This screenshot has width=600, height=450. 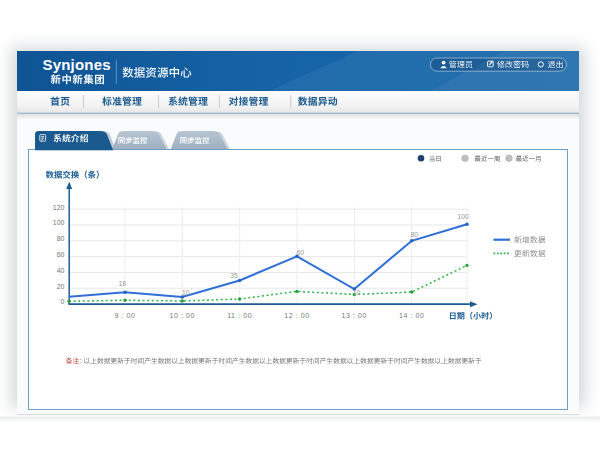 What do you see at coordinates (59, 208) in the screenshot?
I see `svg-text: 120` at bounding box center [59, 208].